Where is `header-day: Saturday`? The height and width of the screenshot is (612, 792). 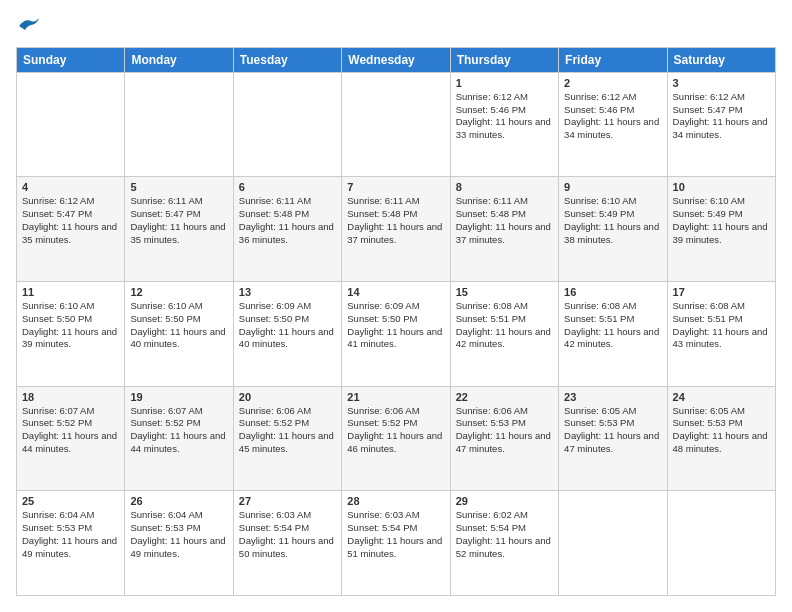 header-day: Saturday is located at coordinates (721, 60).